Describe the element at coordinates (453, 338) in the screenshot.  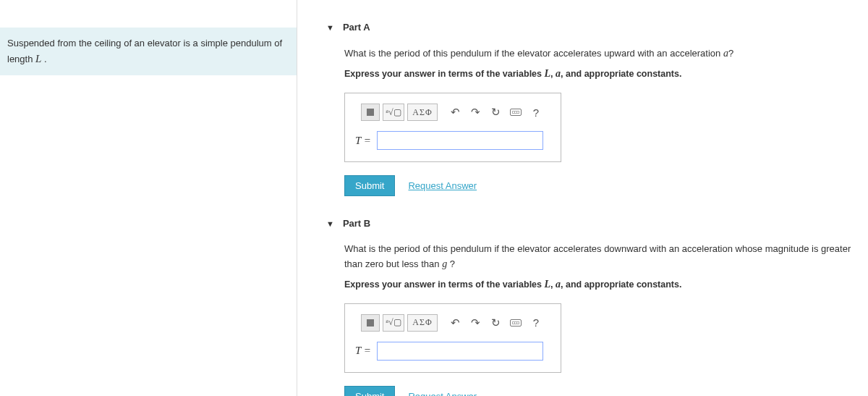
I see `part-b-answer-box: ⁿ√▢ ΑΣΦ ↶ ↷ ↻ ? T =` at that location.